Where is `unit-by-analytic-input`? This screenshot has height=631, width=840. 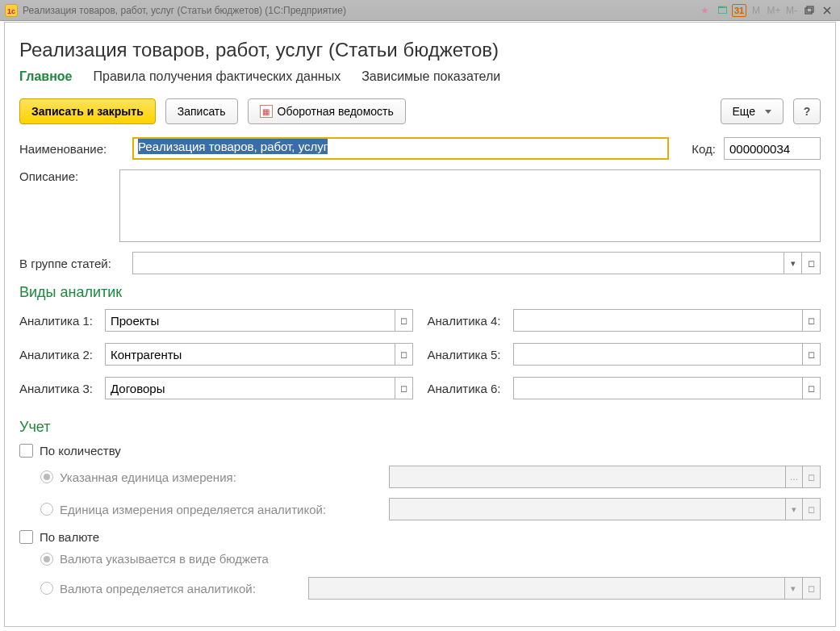
unit-by-analytic-input is located at coordinates (587, 509).